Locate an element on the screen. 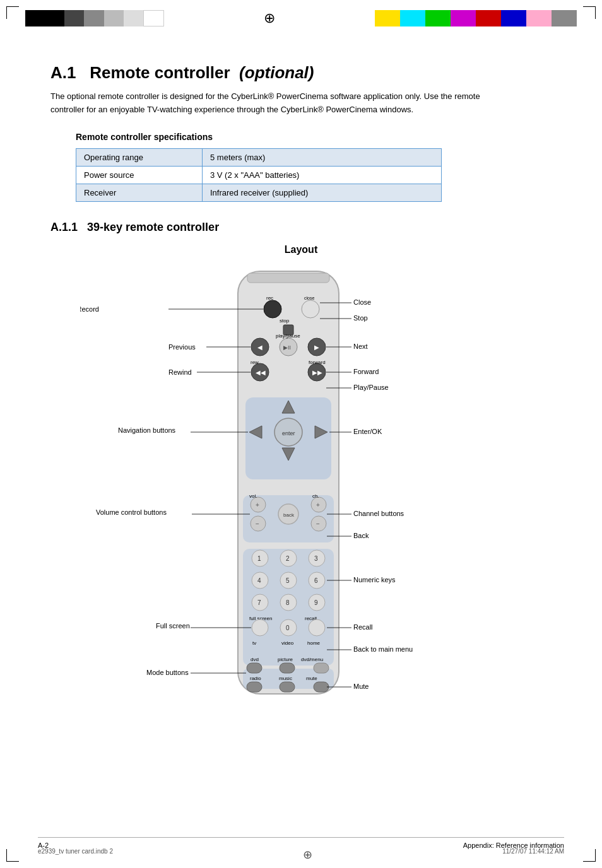  svg-text: Forward is located at coordinates (366, 372).